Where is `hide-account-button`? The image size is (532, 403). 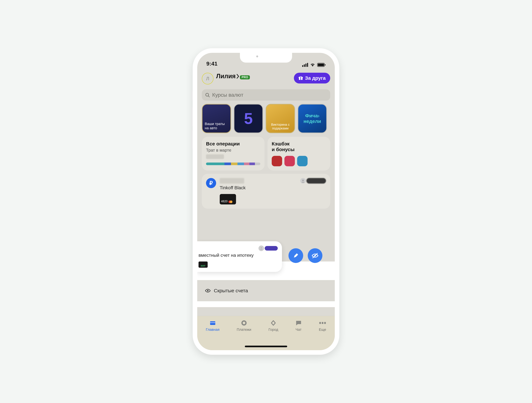
hide-account-button is located at coordinates (315, 256).